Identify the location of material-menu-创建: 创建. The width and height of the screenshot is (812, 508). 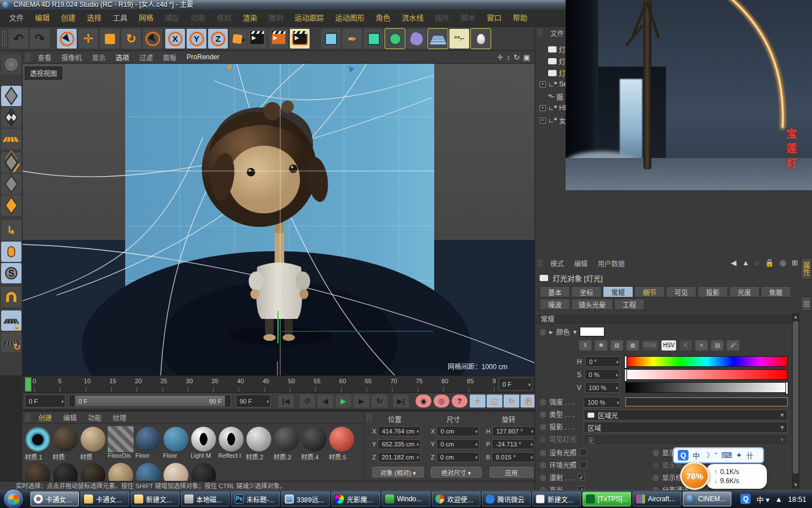
(45, 418).